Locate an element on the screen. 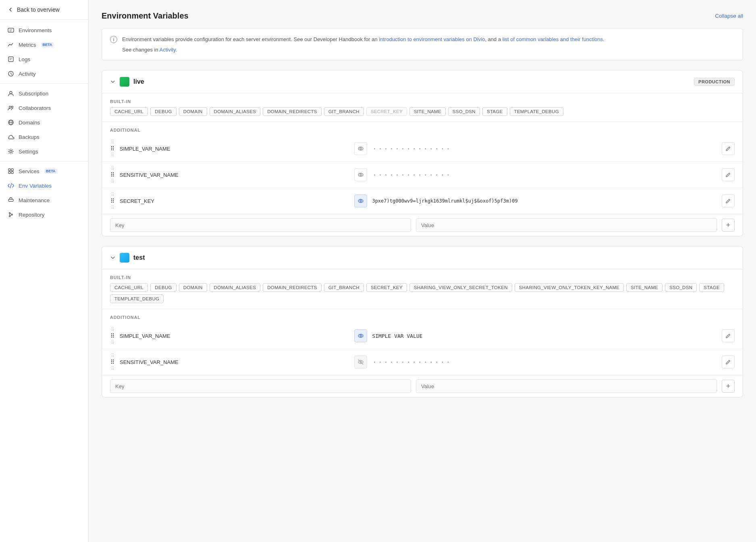 The image size is (756, 542). sidebar-item-label: Settings is located at coordinates (28, 151).